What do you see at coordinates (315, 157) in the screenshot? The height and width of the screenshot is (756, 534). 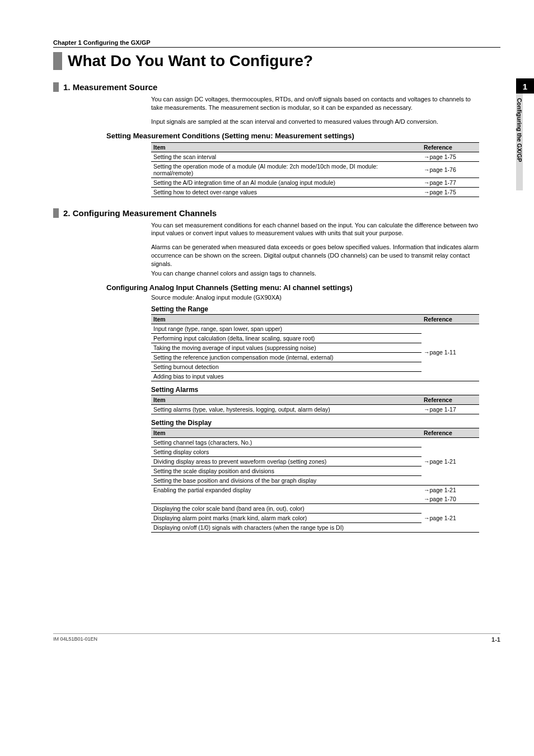 I see `table-row: Setting the scan interval →page 1-75` at bounding box center [315, 157].